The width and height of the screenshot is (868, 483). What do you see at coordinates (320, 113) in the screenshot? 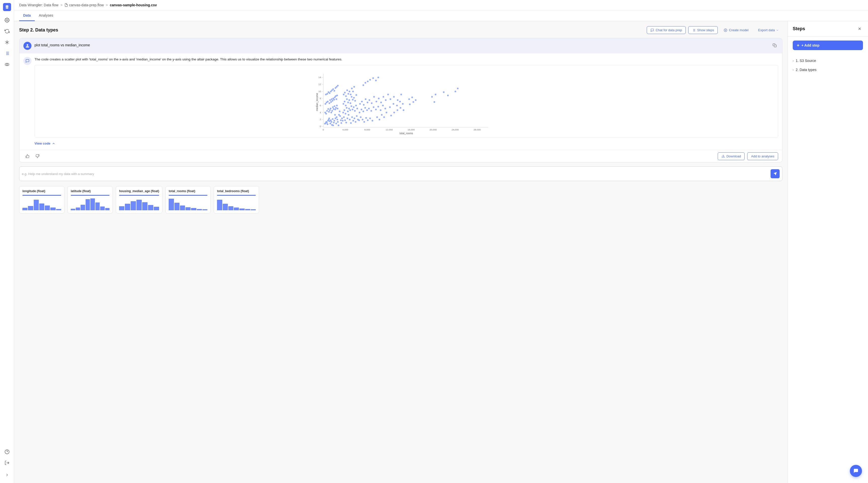
I see `svg-text: 4` at bounding box center [320, 113].